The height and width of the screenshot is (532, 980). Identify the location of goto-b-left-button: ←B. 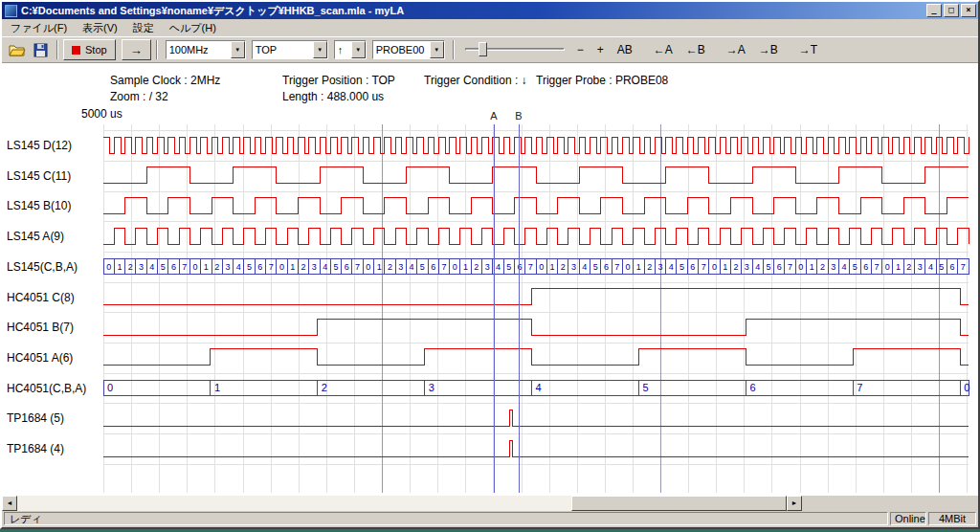
(696, 50).